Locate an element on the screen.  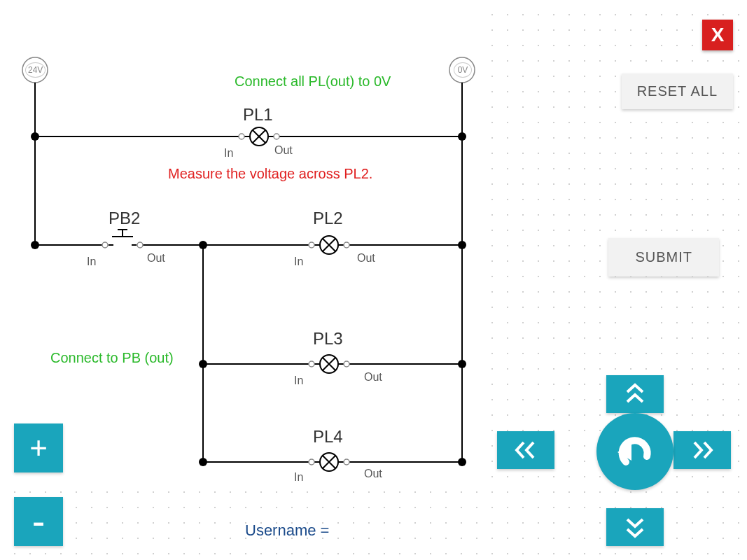
pb2-out: Out is located at coordinates (156, 258).